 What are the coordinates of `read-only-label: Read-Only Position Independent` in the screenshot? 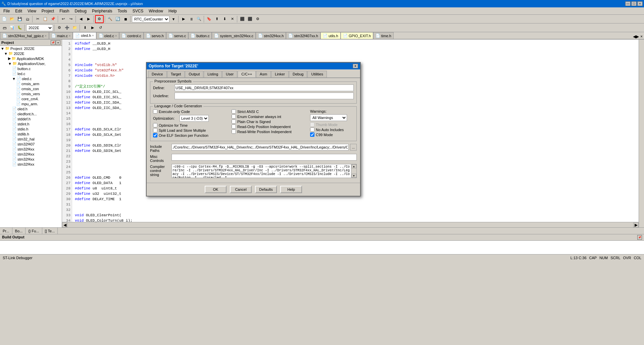 It's located at (264, 127).